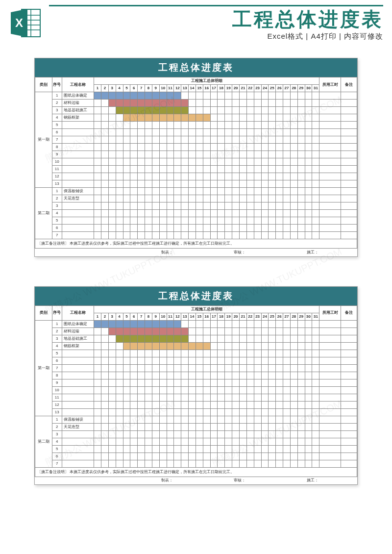 The width and height of the screenshot is (392, 554). Describe the element at coordinates (44, 214) in the screenshot. I see `phase-label: 第二期` at that location.